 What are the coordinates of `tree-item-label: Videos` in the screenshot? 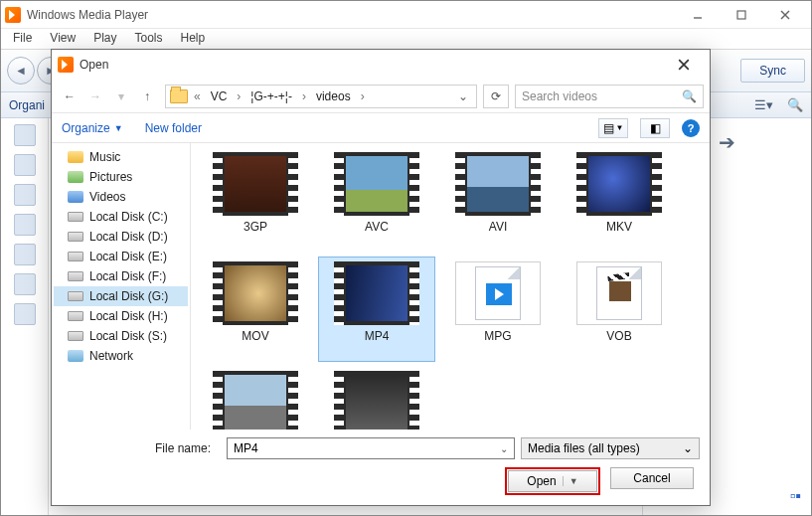 It's located at (107, 197).